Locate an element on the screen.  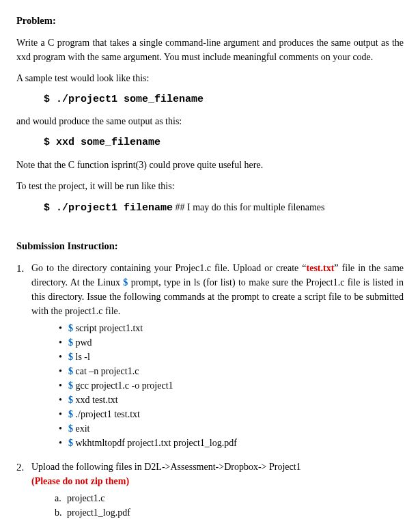
problem-para-3: and would produce the same output as thi… is located at coordinates (210, 122).